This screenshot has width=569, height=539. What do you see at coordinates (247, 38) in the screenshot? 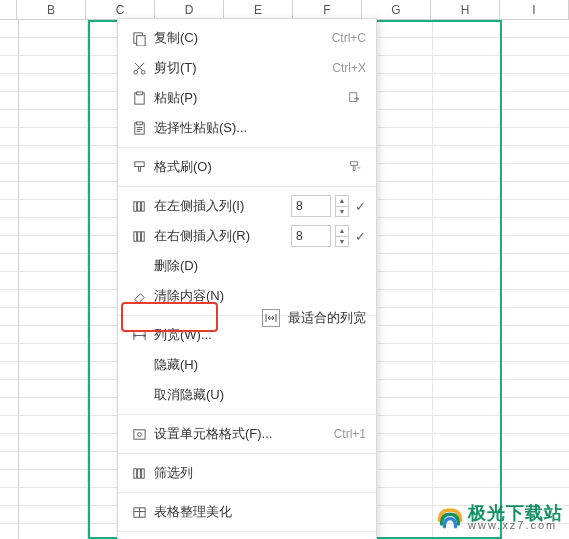
I see `menu-copy: 复制(C) Ctrl+C` at bounding box center [247, 38].